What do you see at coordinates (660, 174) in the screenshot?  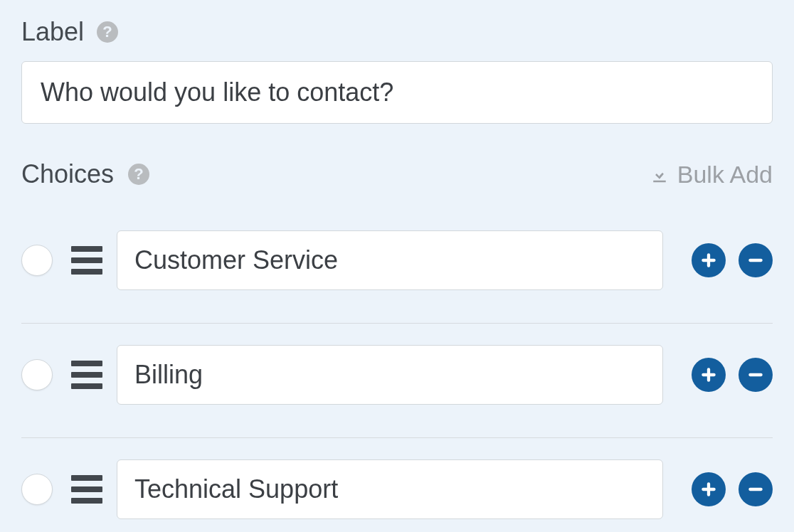 I see `download-icon` at bounding box center [660, 174].